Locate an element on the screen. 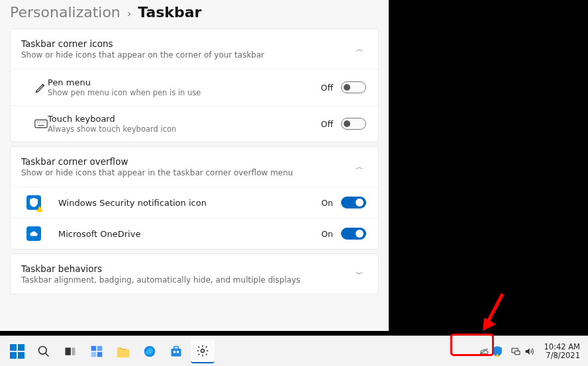 The height and width of the screenshot is (366, 588). section-subtitle: Show or hide icons that appear in the ta… is located at coordinates (187, 173).